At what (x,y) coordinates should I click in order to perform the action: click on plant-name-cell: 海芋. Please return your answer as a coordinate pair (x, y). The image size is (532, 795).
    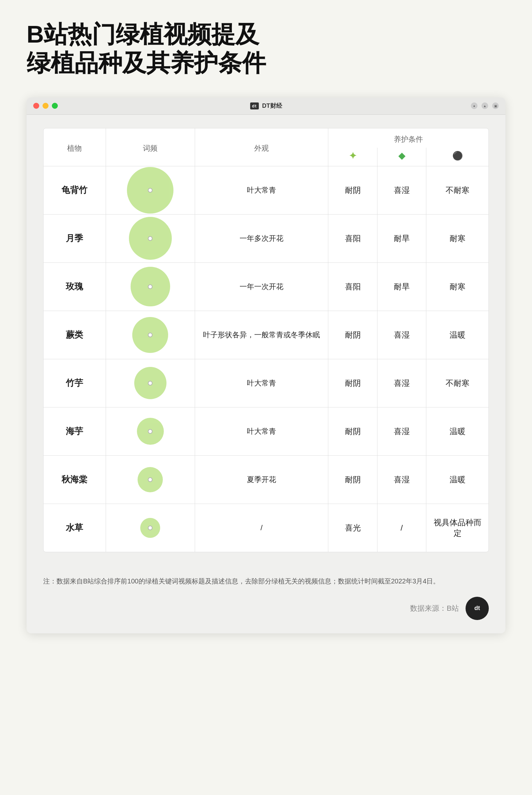
    Looking at the image, I should click on (75, 431).